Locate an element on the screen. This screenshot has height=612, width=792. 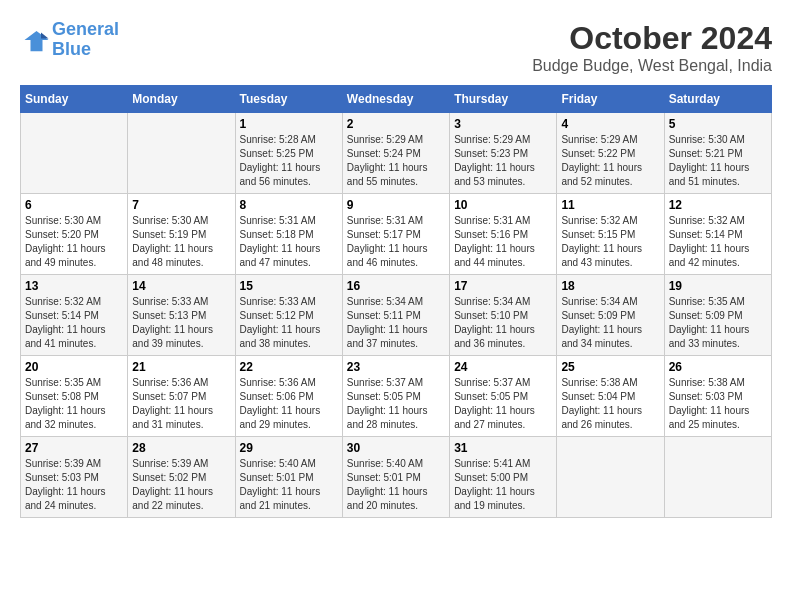
day-number: 23 is located at coordinates (396, 367).